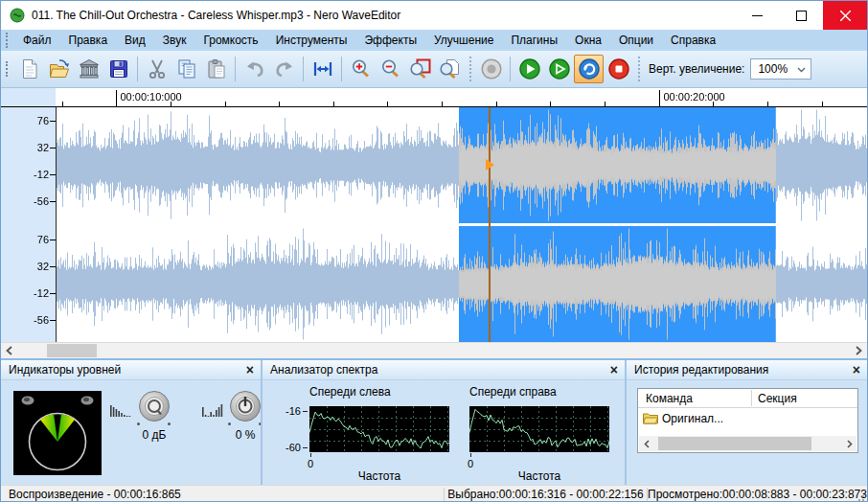 Image resolution: width=868 pixels, height=502 pixels. Describe the element at coordinates (186, 69) in the screenshot. I see `copy-button` at that location.